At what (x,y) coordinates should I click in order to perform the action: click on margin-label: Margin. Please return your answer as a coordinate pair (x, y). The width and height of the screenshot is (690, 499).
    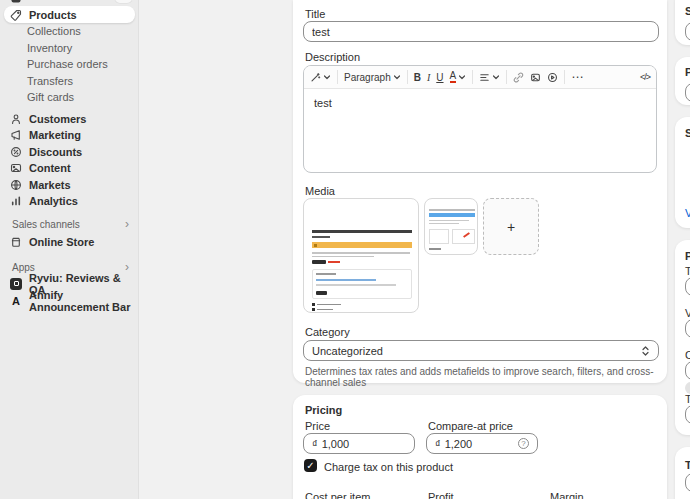
    Looking at the image, I should click on (567, 495).